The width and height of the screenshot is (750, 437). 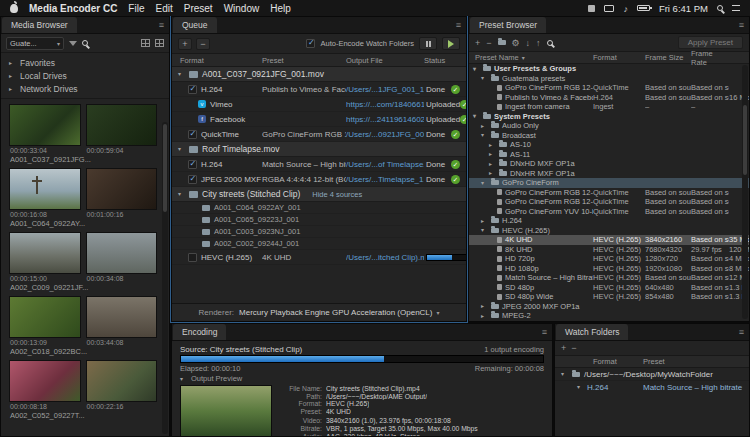 I want to click on preset-search-icon, so click(x=550, y=43).